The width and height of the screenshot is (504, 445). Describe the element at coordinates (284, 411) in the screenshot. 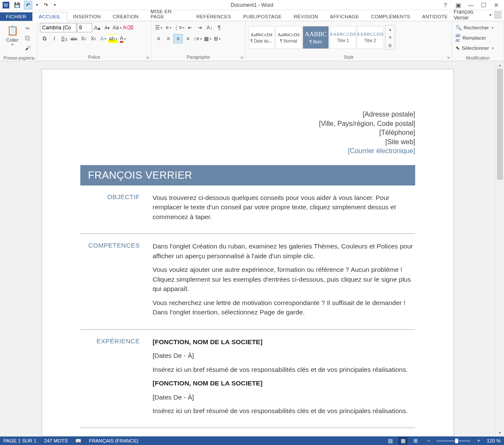

I see `exp2-text: Insérez ici un bref résumé de vos respon…` at that location.